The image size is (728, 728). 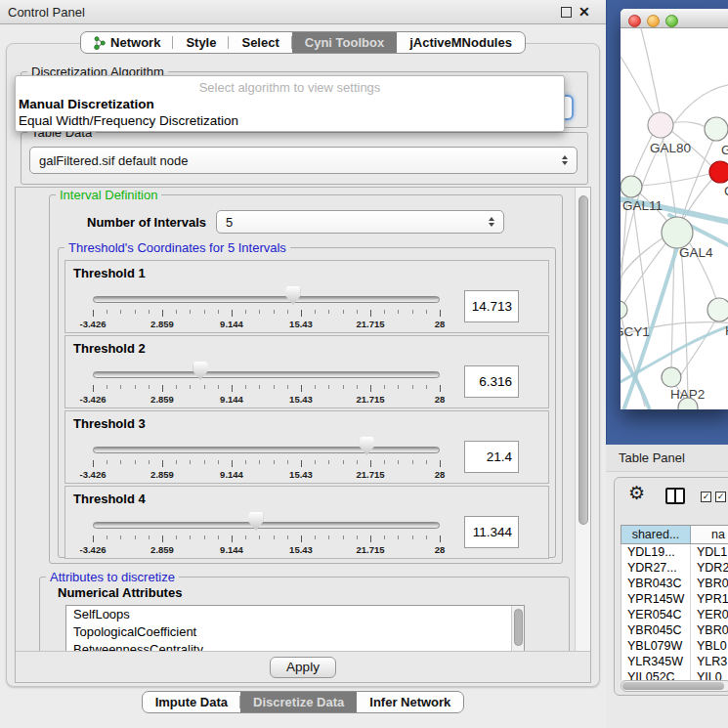 What do you see at coordinates (295, 615) in the screenshot?
I see `attribute-item: SelfLoops` at bounding box center [295, 615].